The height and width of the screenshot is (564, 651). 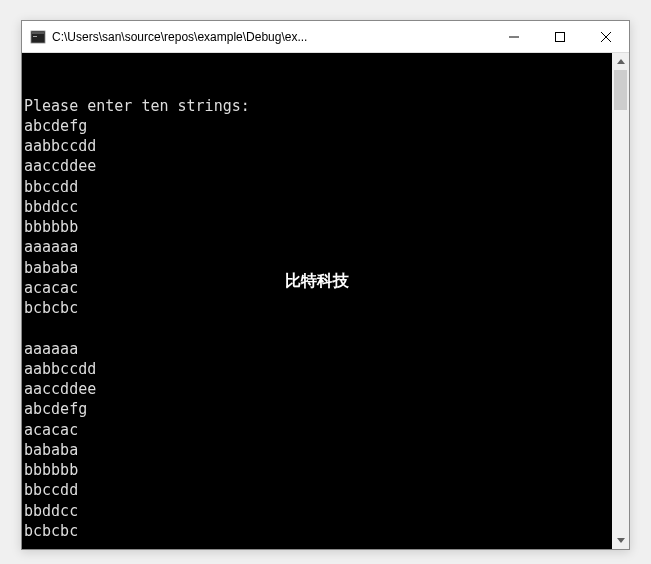 I want to click on close-button, so click(x=606, y=36).